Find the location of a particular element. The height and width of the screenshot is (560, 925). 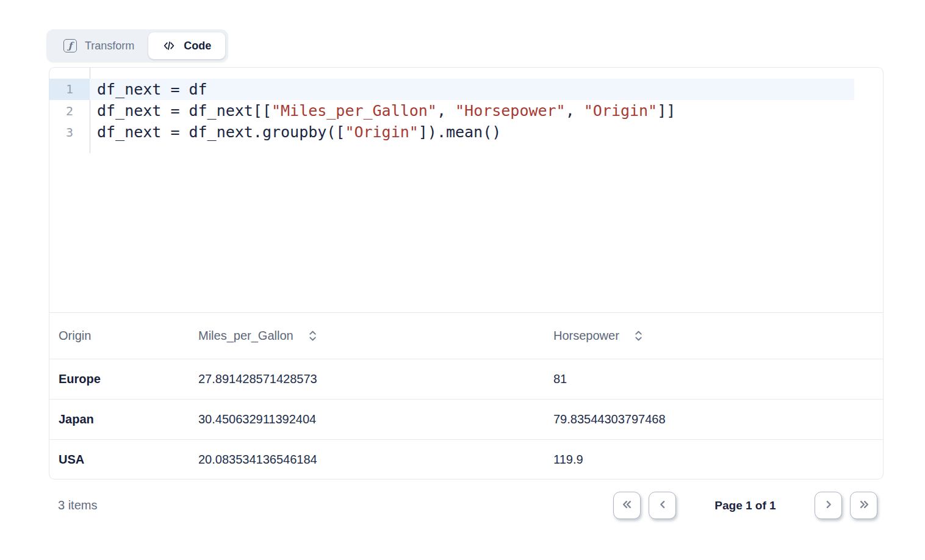

prev-page-button is located at coordinates (663, 505).